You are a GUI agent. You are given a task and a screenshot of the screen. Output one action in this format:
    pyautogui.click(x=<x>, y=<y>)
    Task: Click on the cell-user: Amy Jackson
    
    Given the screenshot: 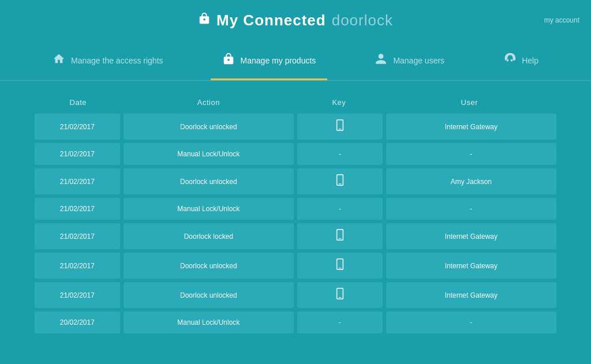 What is the action you would take?
    pyautogui.click(x=471, y=181)
    